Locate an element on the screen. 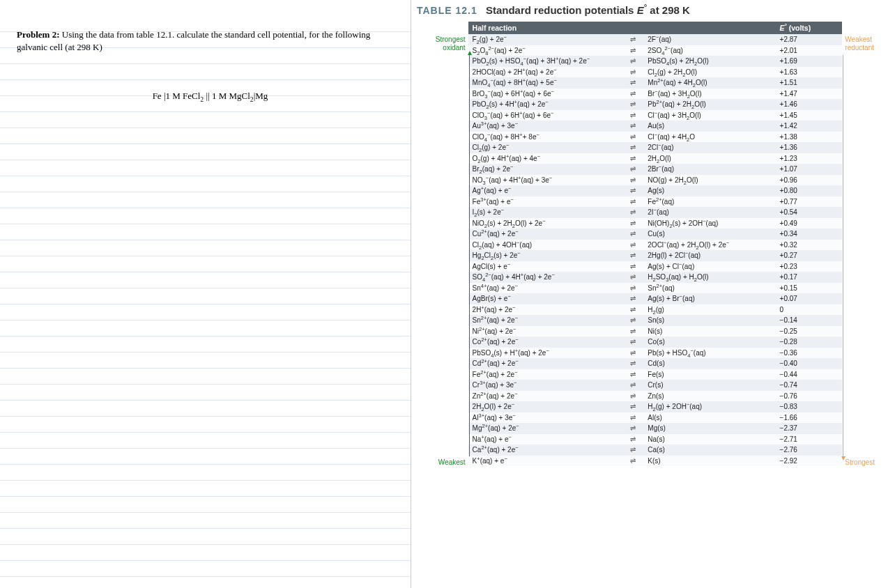 The image size is (888, 588). half-reaction-right: 2Br−(aq) is located at coordinates (710, 169).